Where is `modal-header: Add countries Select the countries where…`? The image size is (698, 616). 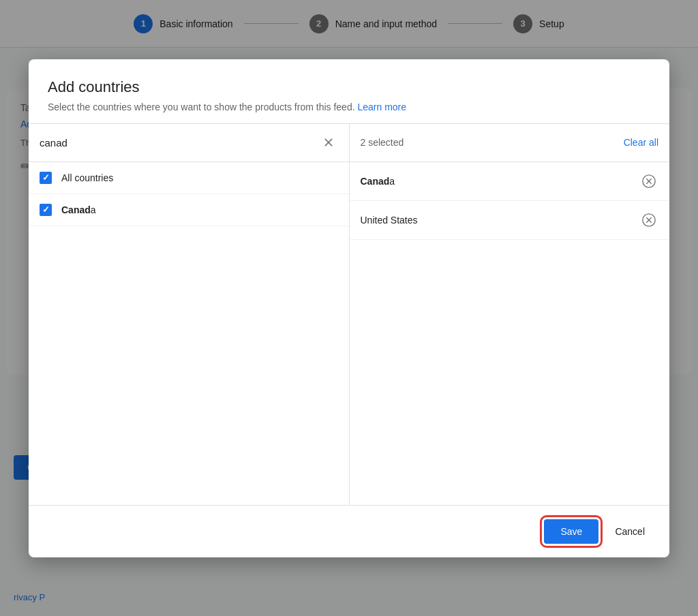 modal-header: Add countries Select the countries where… is located at coordinates (349, 91).